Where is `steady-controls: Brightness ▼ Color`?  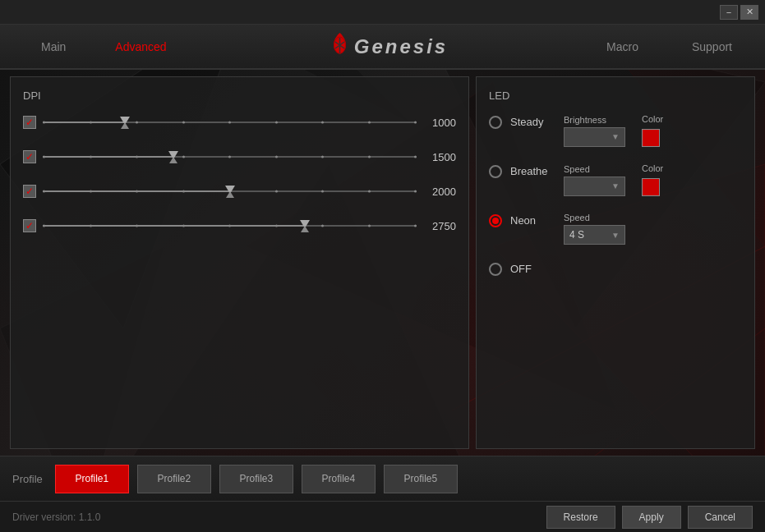 steady-controls: Brightness ▼ Color is located at coordinates (652, 131).